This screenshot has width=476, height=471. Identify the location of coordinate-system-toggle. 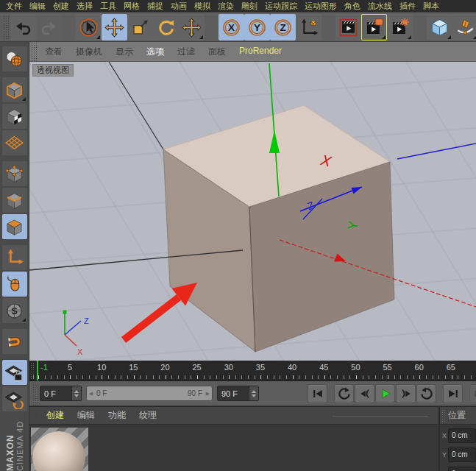
(309, 27).